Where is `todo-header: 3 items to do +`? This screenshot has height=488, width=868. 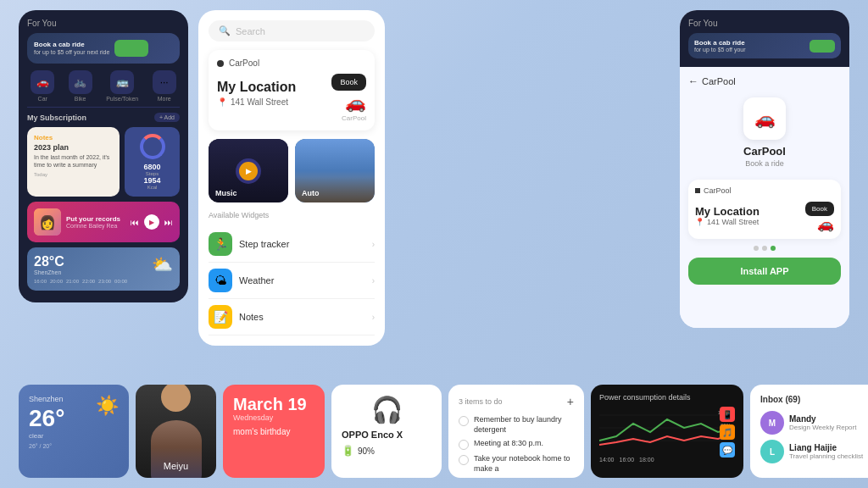 todo-header: 3 items to do + is located at coordinates (516, 402).